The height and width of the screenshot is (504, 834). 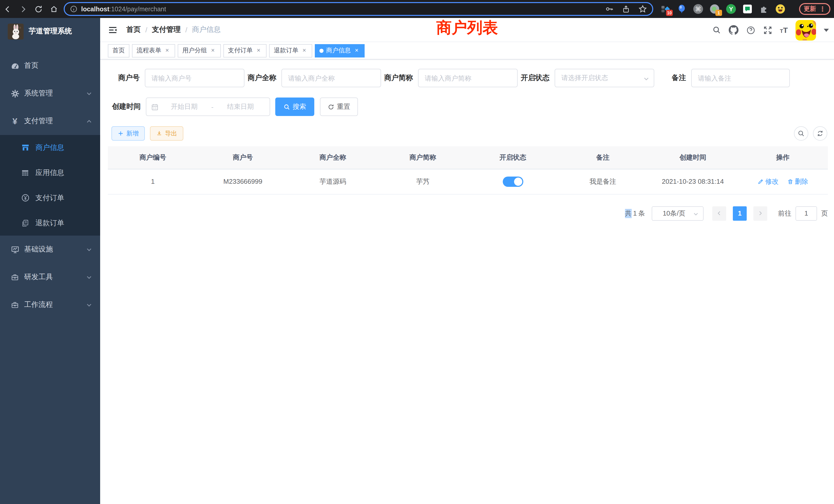 I want to click on password-key-icon, so click(x=609, y=9).